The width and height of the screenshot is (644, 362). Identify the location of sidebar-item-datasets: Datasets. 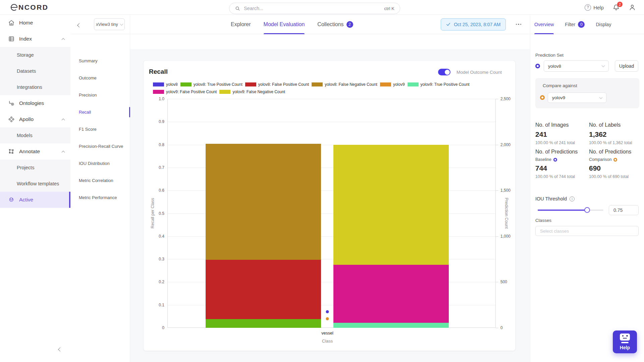
(35, 71).